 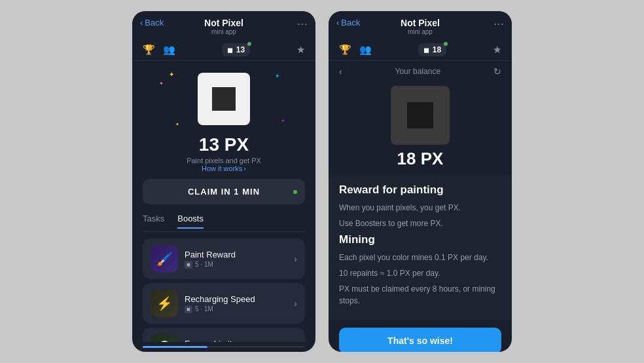 What do you see at coordinates (161, 84) in the screenshot?
I see `sparkle-2: ✦` at bounding box center [161, 84].